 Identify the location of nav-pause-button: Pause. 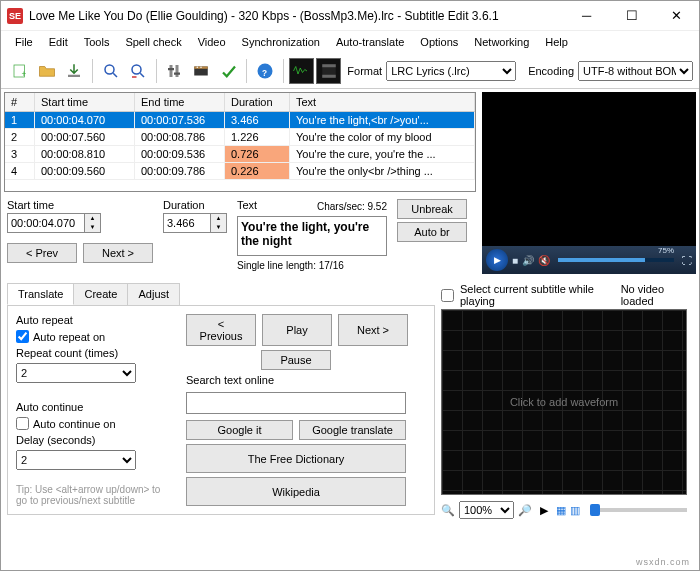
(296, 360).